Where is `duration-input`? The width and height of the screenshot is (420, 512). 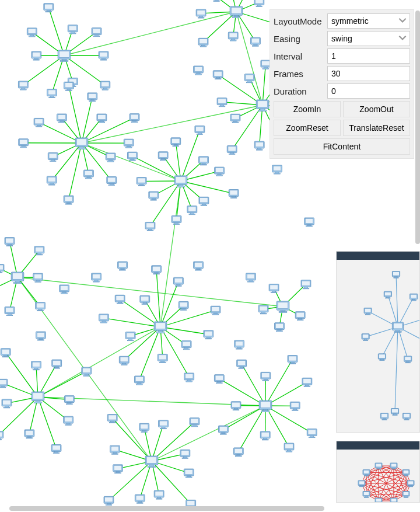
duration-input is located at coordinates (369, 91).